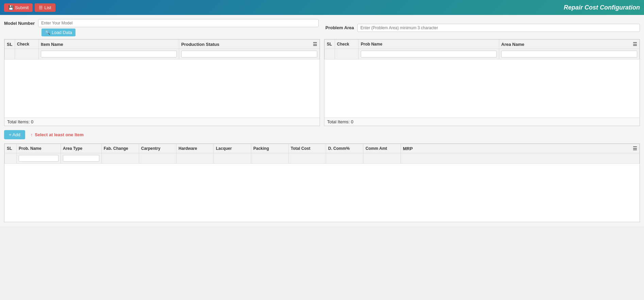  I want to click on bt-col-hardware: Hardware, so click(195, 149).